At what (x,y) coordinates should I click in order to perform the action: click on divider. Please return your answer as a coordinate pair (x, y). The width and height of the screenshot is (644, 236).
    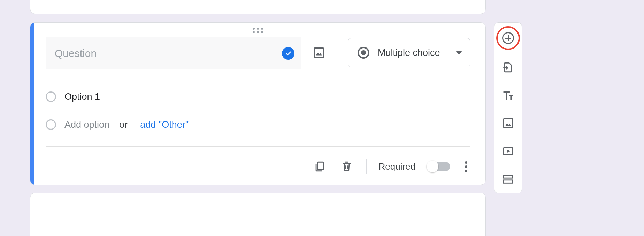
    Looking at the image, I should click on (258, 147).